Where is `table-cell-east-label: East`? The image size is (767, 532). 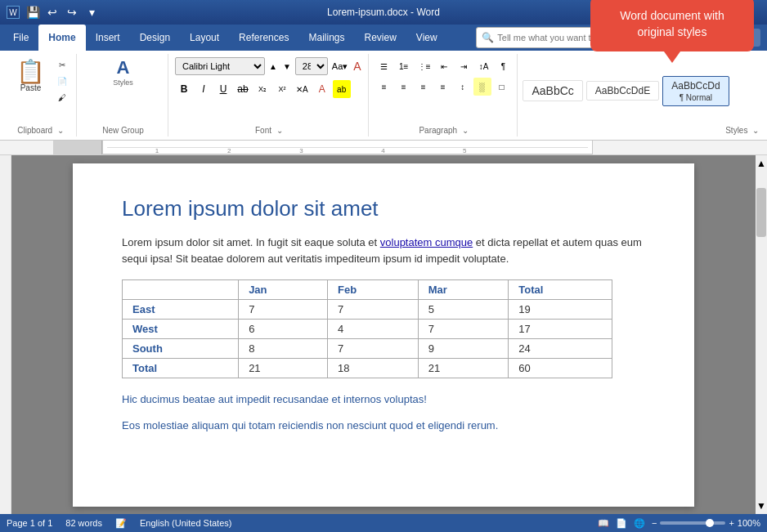
table-cell-east-label: East is located at coordinates (181, 310).